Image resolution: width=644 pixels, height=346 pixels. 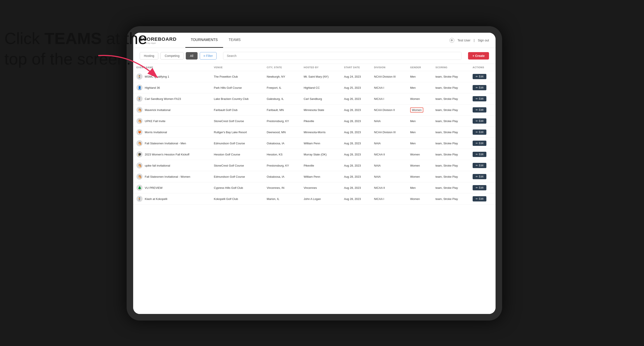 What do you see at coordinates (237, 88) in the screenshot?
I see `venue-cell: Park Hills Golf Course` at bounding box center [237, 88].